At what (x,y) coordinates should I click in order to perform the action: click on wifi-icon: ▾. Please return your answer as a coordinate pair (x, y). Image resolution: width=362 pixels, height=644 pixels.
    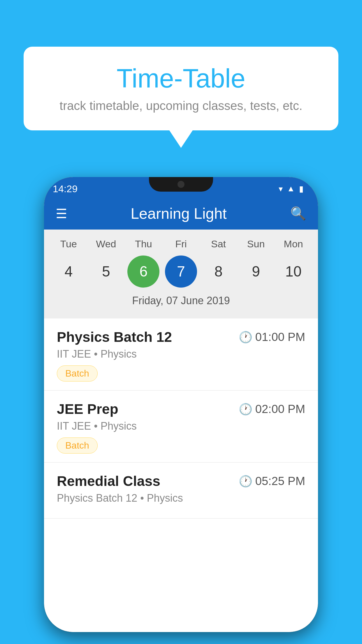
    Looking at the image, I should click on (281, 189).